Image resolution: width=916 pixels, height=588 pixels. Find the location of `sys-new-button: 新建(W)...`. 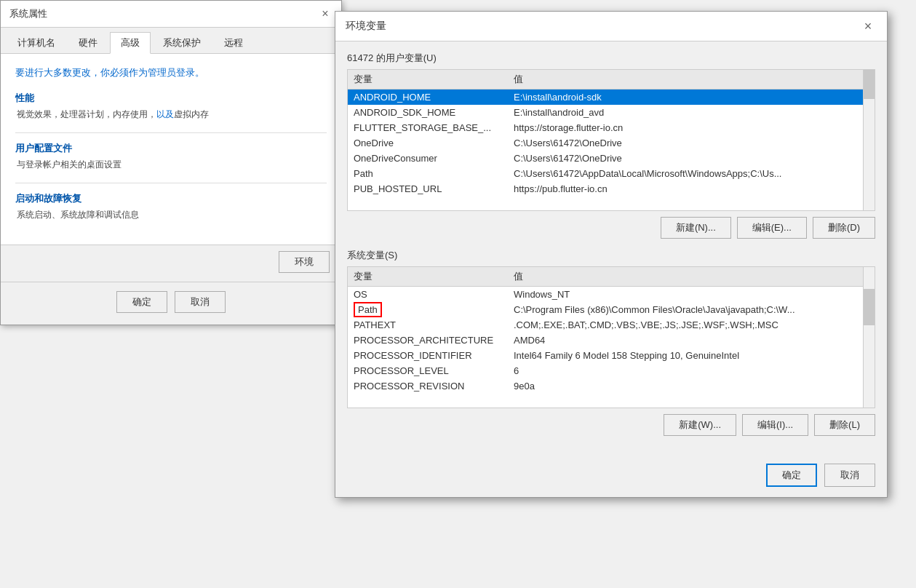

sys-new-button: 新建(W)... is located at coordinates (700, 425).